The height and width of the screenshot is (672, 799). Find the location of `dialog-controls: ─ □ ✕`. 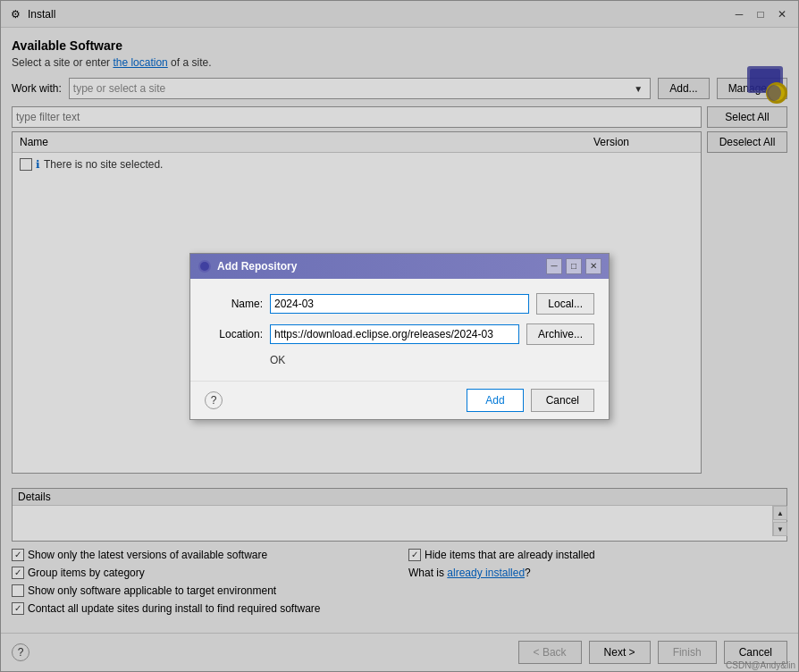

dialog-controls: ─ □ ✕ is located at coordinates (574, 266).